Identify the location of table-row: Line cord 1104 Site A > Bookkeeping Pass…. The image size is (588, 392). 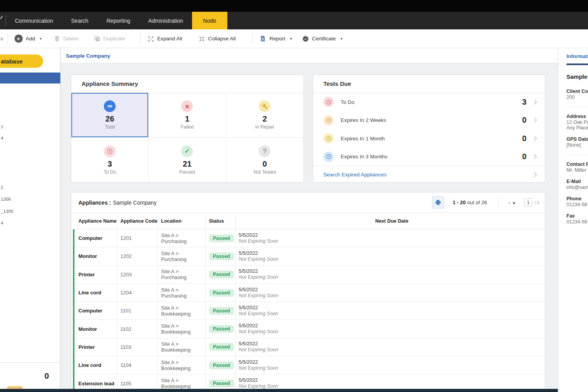
(308, 365).